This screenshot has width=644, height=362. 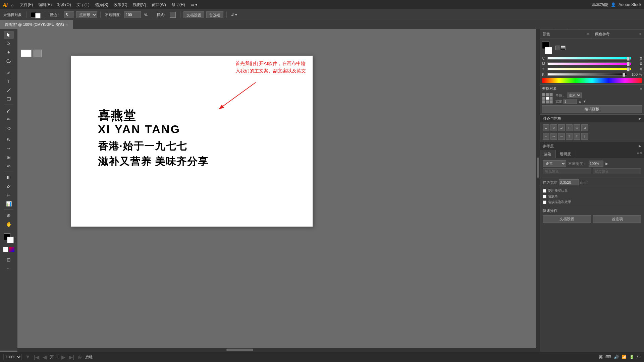 I want to click on align-center-v-icon: ⊟, so click(x=577, y=128).